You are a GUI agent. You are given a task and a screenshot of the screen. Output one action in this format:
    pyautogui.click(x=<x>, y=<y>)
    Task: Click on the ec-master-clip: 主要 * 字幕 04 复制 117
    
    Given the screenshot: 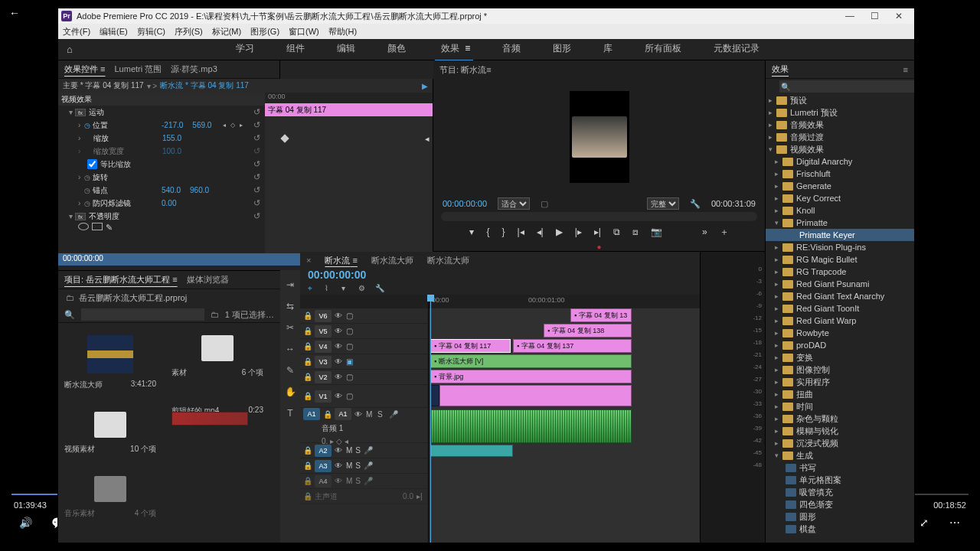 What is the action you would take?
    pyautogui.click(x=103, y=86)
    